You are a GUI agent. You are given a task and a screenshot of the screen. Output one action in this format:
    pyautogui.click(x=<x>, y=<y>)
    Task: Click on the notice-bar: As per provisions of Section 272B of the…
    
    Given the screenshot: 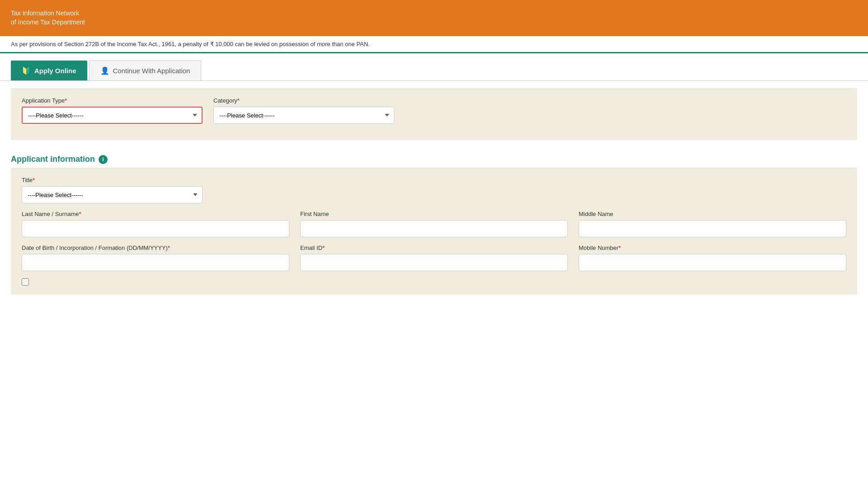 What is the action you would take?
    pyautogui.click(x=434, y=45)
    